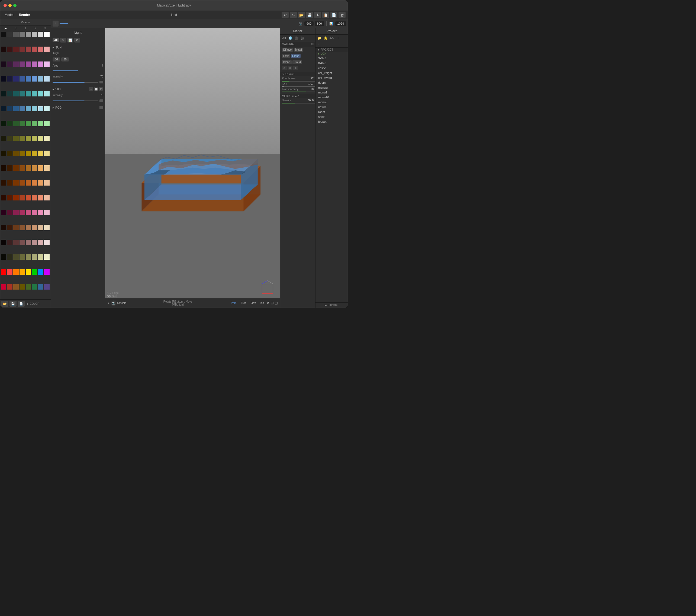  I want to click on project-item-chr_sword: chr_sword, so click(332, 78).